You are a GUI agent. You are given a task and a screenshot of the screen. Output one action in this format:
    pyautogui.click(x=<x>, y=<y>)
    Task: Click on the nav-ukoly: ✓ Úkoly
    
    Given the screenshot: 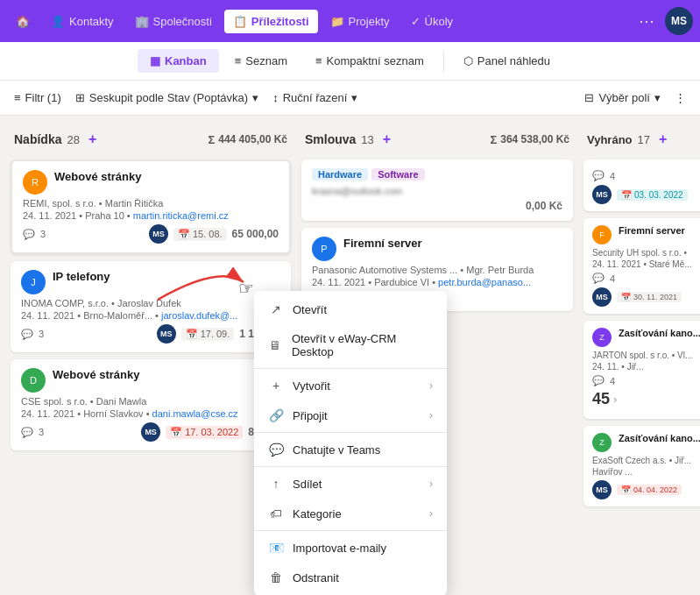 What is the action you would take?
    pyautogui.click(x=433, y=21)
    